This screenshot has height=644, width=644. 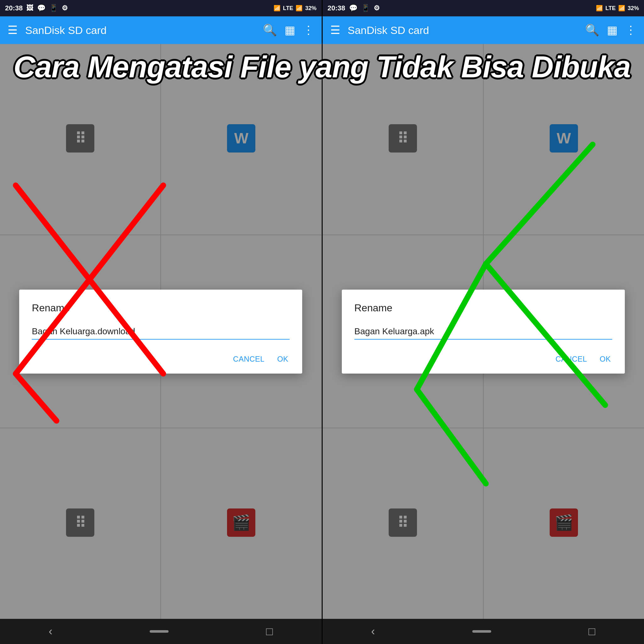 I want to click on back-icon-right: ‹, so click(x=373, y=631).